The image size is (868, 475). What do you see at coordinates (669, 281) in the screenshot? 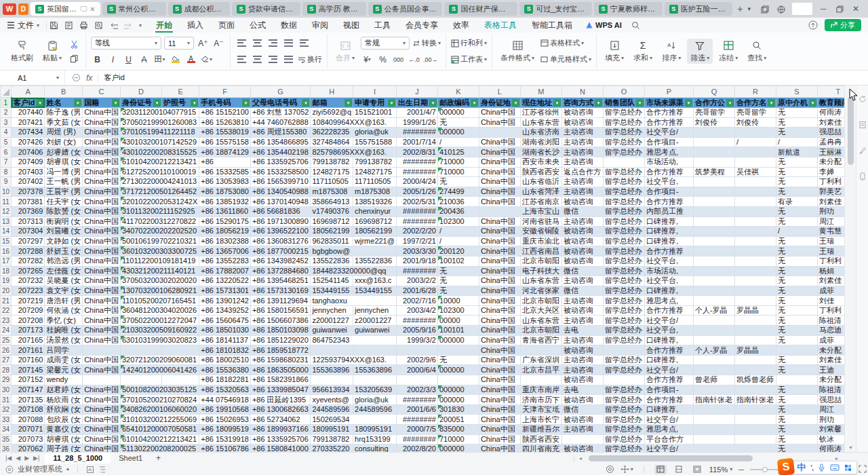
I see `cell: 社交平台,` at bounding box center [669, 281].